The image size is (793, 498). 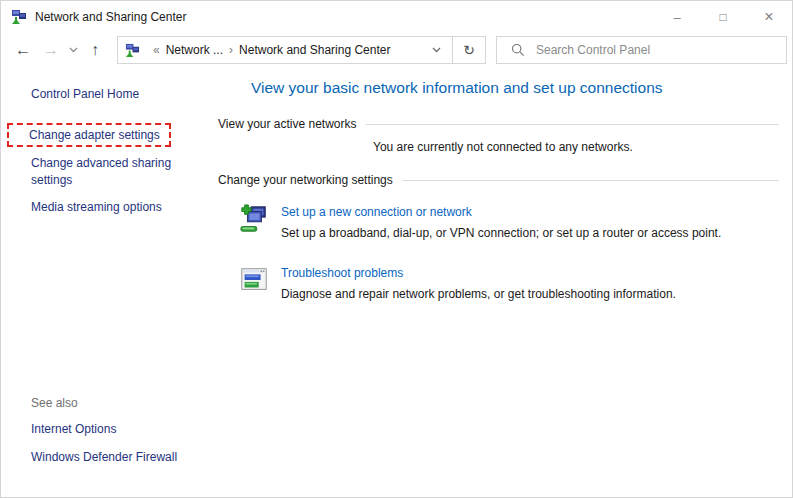 What do you see at coordinates (518, 50) in the screenshot?
I see `search-icon` at bounding box center [518, 50].